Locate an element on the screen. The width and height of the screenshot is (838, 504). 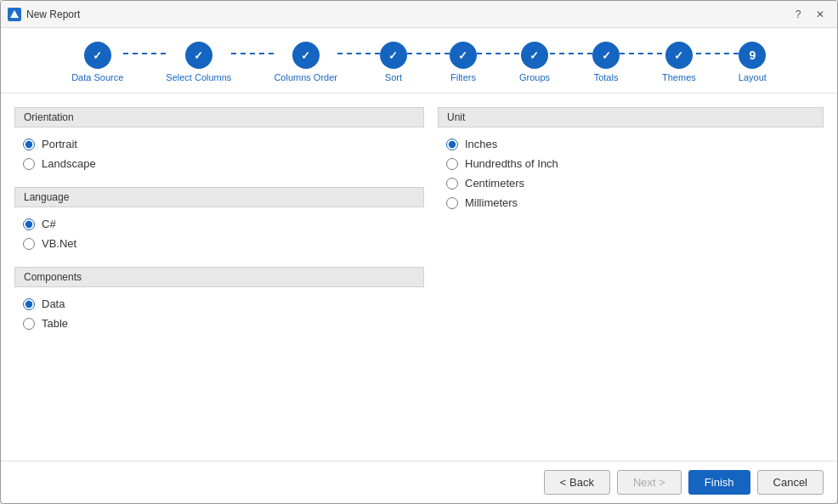
orientation-section: Orientation Portrait Landscape is located at coordinates (219, 140).